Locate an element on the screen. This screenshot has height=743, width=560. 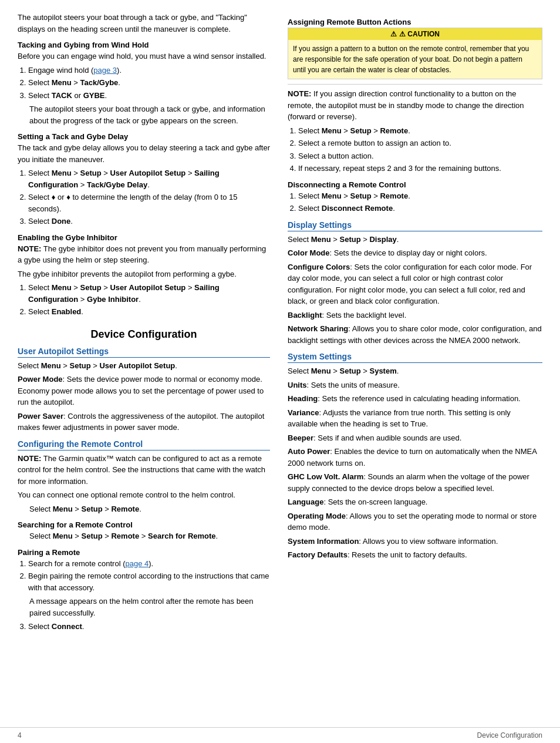
disconnecting-step-1: Select Menu > Setup > Remote. is located at coordinates (420, 196).